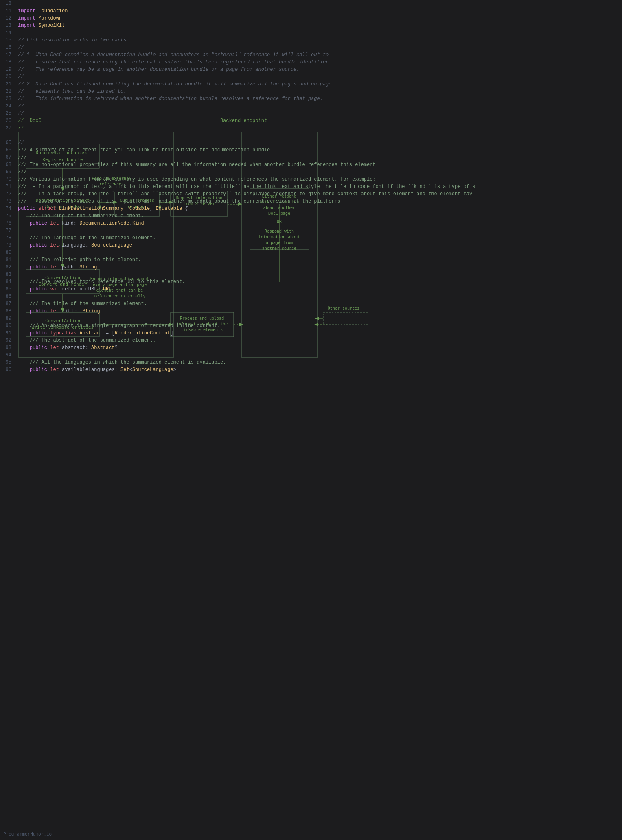  Describe the element at coordinates (311, 201) in the screenshot. I see `line-73: 73 /// based on the values of its ``plat…` at that location.